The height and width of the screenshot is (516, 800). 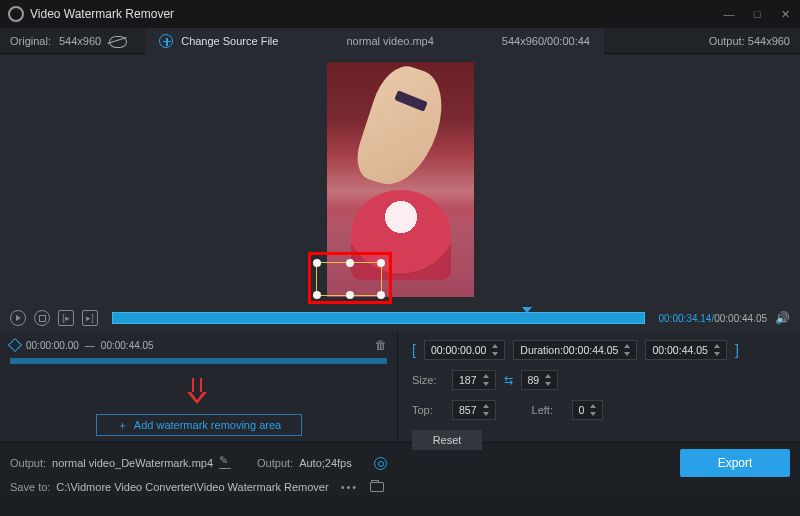 What do you see at coordinates (729, 14) in the screenshot?
I see `minimize-icon: —` at bounding box center [729, 14].